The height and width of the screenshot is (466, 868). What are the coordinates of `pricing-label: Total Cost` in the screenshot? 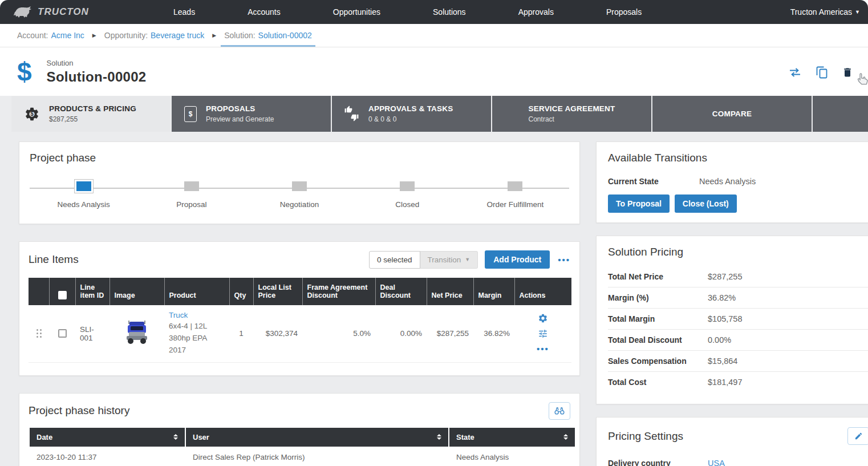 It's located at (658, 382).